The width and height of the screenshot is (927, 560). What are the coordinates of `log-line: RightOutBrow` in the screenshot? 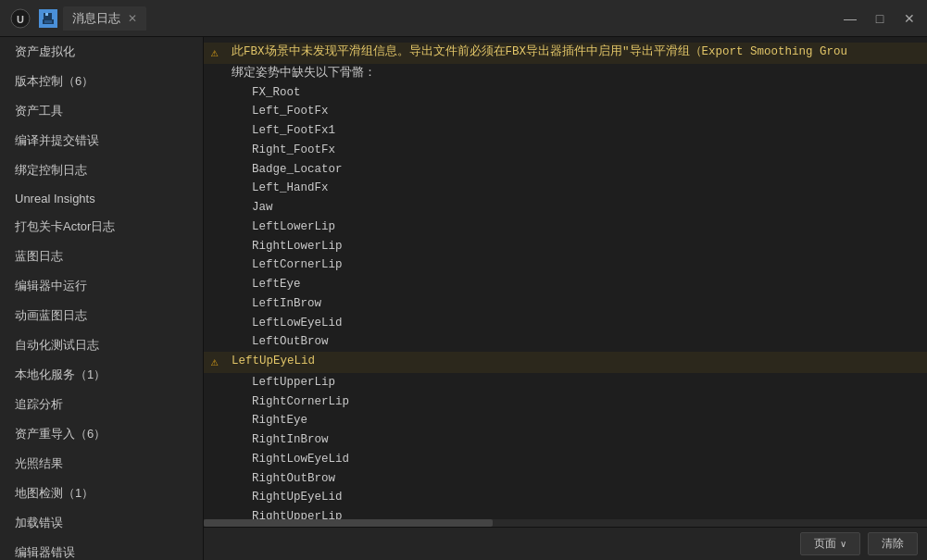 It's located at (565, 479).